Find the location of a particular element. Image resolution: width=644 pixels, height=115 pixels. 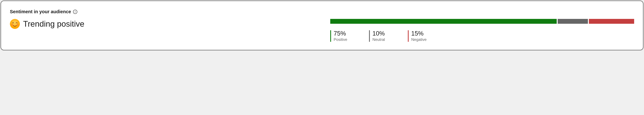

legend-bar-positive is located at coordinates (330, 36).